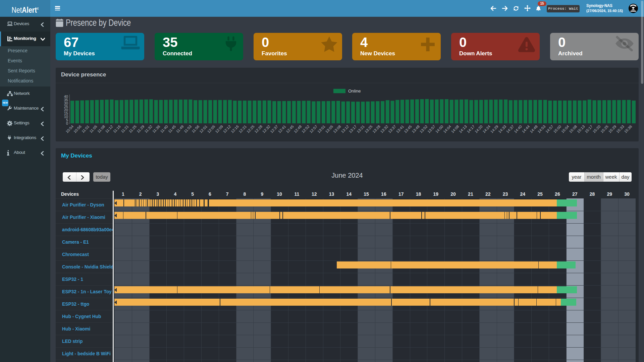  Describe the element at coordinates (471, 129) in the screenshot. I see `svg-text: 14:17` at that location.